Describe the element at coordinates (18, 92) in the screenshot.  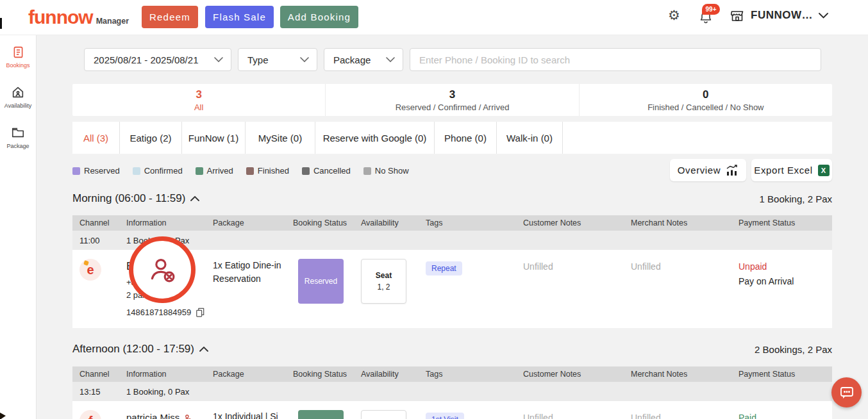
I see `availability-icon` at that location.